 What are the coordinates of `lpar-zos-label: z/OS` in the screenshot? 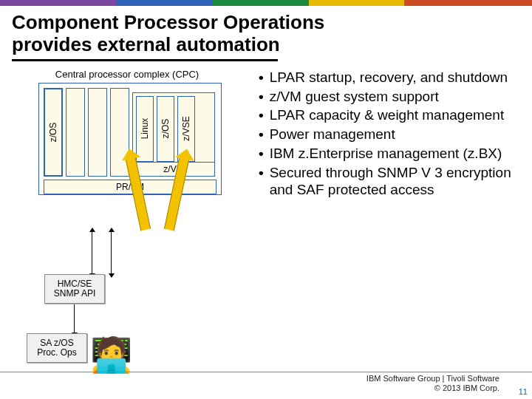 It's located at (53, 132).